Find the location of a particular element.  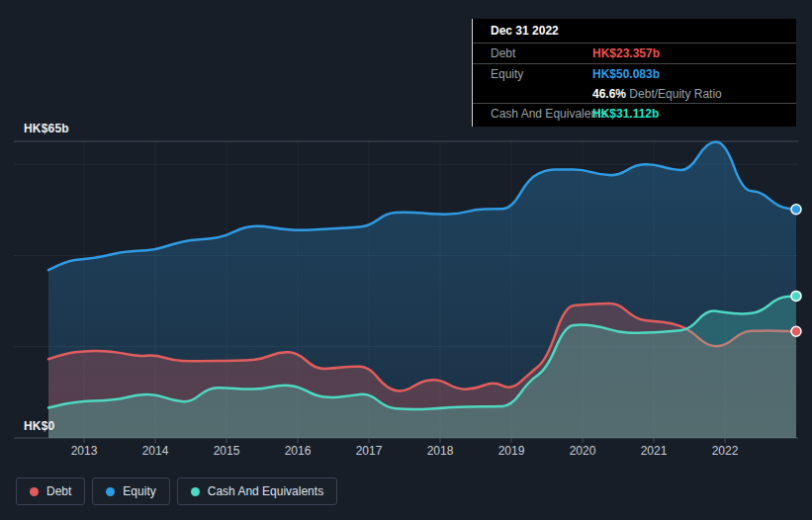

tooltip-equity-value: HK$50.083b is located at coordinates (626, 74).